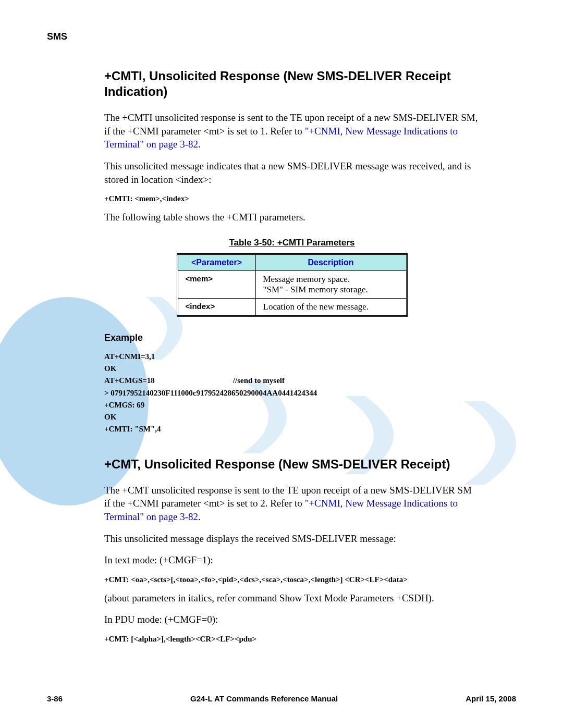 This screenshot has height=728, width=563. Describe the element at coordinates (292, 199) in the screenshot. I see `cmti-syntax: +CMTI: <mem>,<index>` at that location.